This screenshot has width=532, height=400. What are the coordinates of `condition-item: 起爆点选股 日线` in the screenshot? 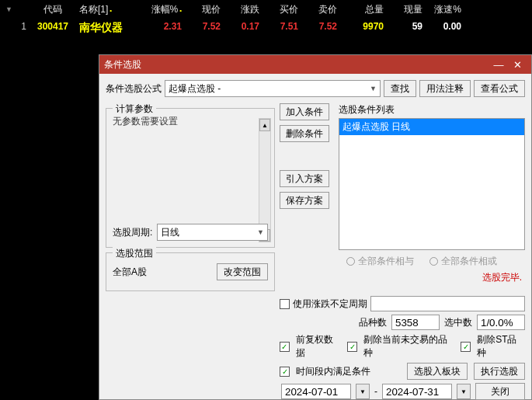 It's located at (432, 127).